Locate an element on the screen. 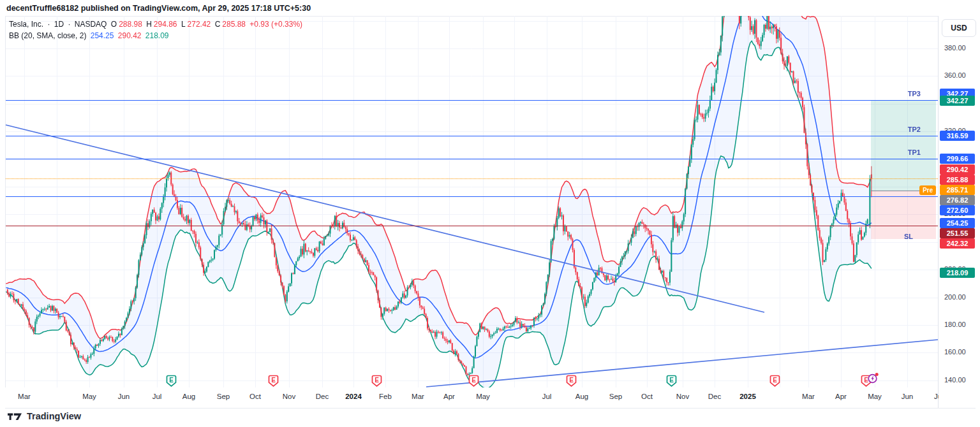 This screenshot has height=427, width=980. indicator-header-row: BB (20, SMA, close, 2) 254.25 290.42 218… is located at coordinates (90, 36).